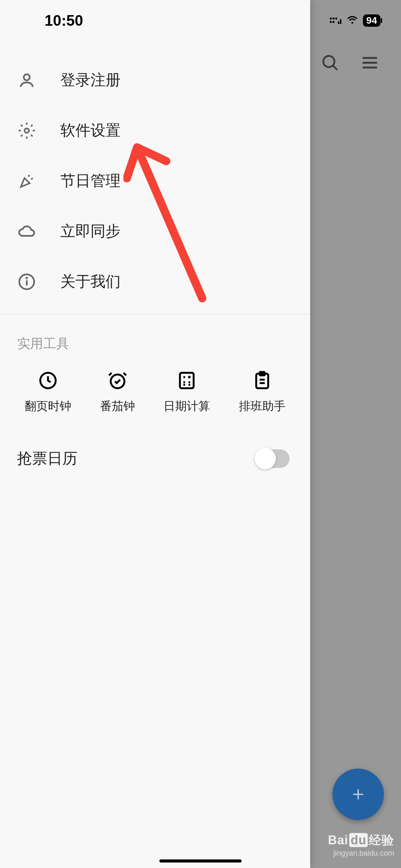  I want to click on divider, so click(155, 314).